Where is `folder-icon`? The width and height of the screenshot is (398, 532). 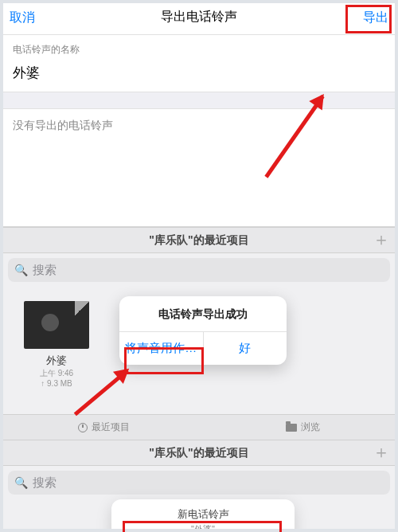
folder-icon is located at coordinates (291, 428).